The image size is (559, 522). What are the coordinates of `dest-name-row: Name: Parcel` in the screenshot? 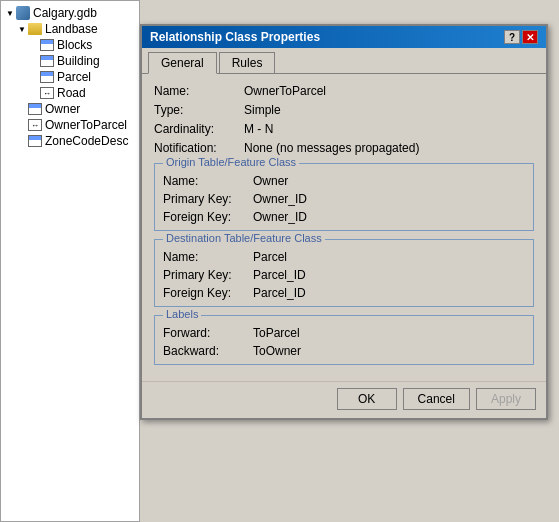 It's located at (344, 257).